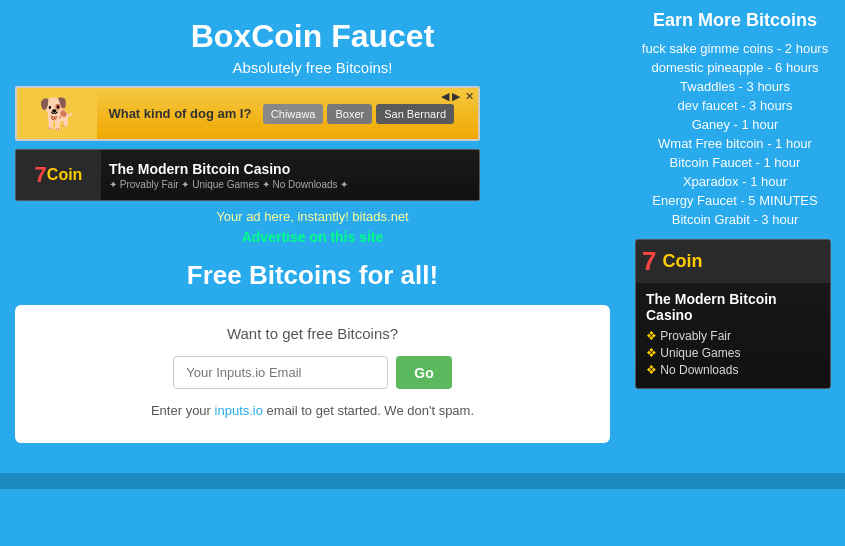  What do you see at coordinates (735, 20) in the screenshot?
I see `earn-title: Earn More Bitcoins` at bounding box center [735, 20].